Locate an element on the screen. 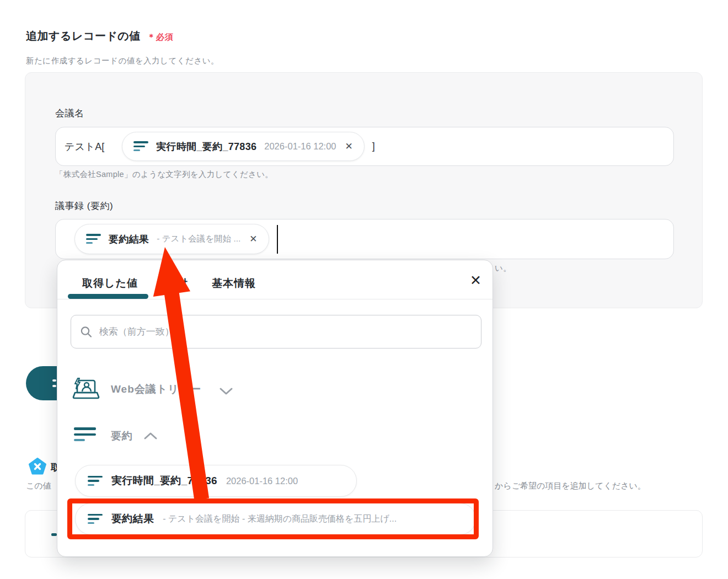 The image size is (728, 579). item-label: 実行時間_要約_77836 is located at coordinates (164, 481).